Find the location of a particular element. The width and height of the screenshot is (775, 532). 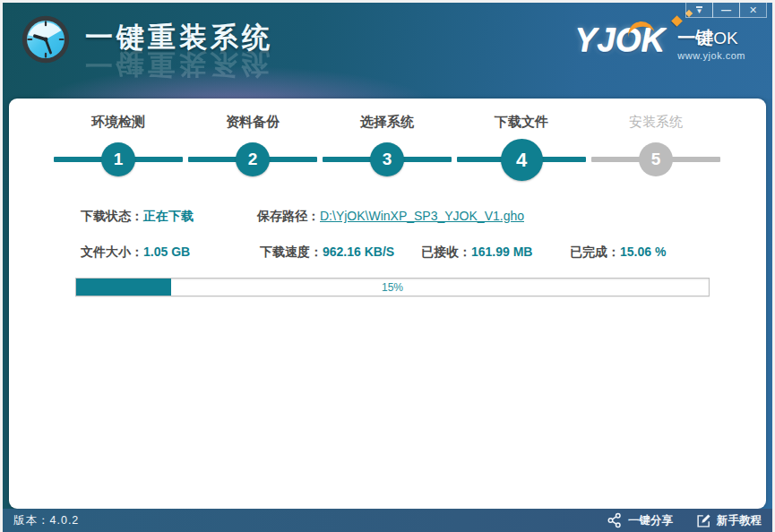

completed-percent: 已完成：15.06 % is located at coordinates (618, 253).